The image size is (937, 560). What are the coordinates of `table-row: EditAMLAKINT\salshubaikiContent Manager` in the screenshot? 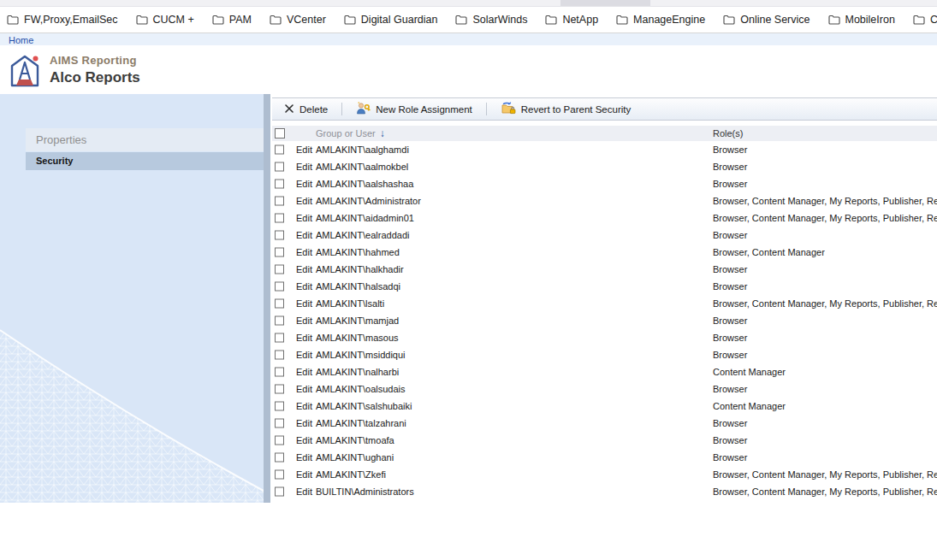 It's located at (604, 406).